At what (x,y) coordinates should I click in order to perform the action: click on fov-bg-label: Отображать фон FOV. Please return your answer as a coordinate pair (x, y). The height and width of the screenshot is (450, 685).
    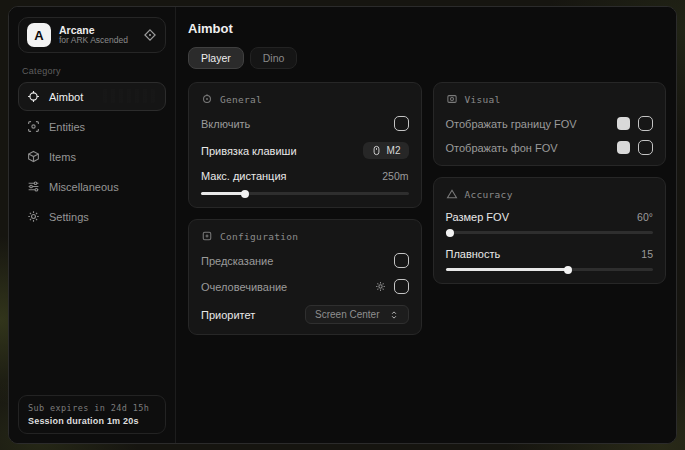
    Looking at the image, I should click on (502, 148).